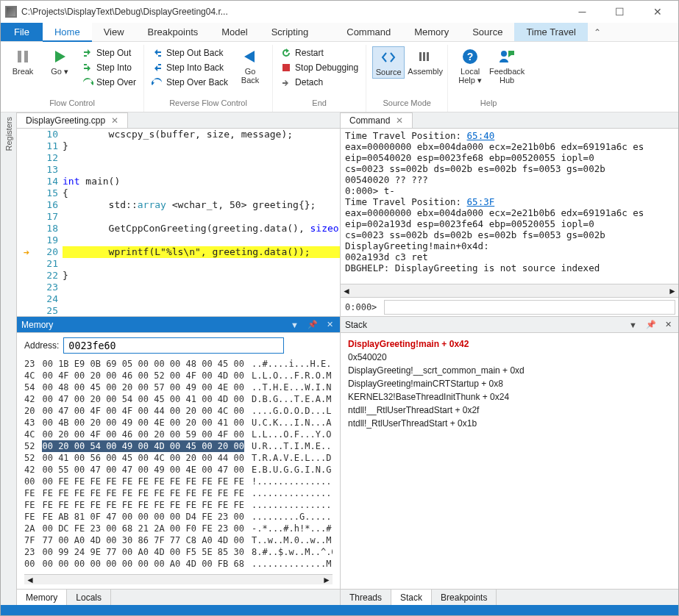 This screenshot has width=679, height=616. What do you see at coordinates (319, 82) in the screenshot?
I see `detach-button: Detach` at bounding box center [319, 82].